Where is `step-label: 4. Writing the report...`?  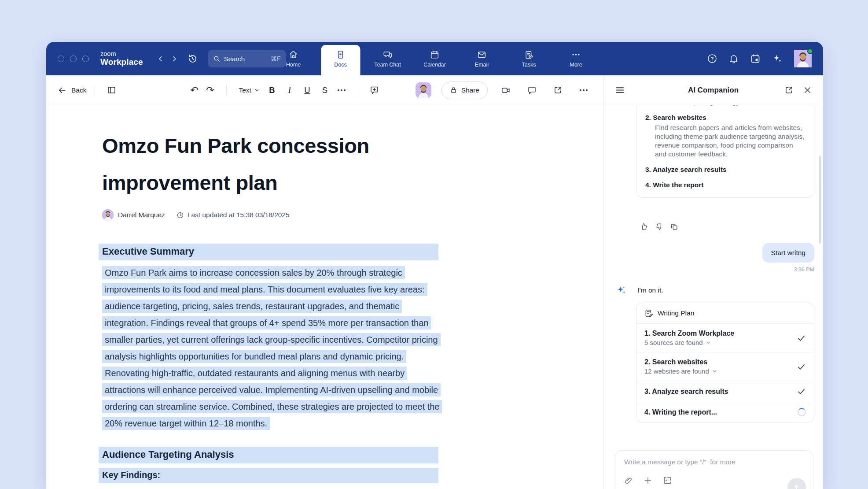 step-label: 4. Writing the report... is located at coordinates (680, 412).